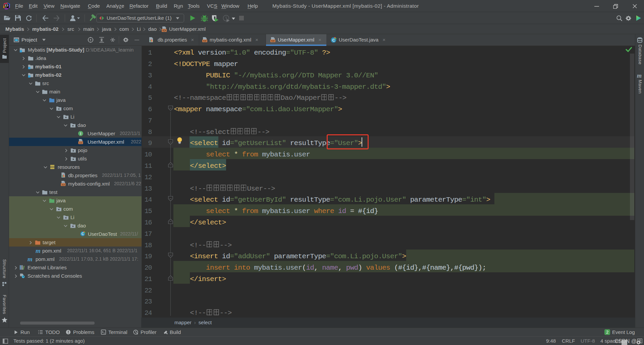 Image resolution: width=644 pixels, height=345 pixels. What do you see at coordinates (334, 40) in the screenshot?
I see `svg-text: C` at bounding box center [334, 40].